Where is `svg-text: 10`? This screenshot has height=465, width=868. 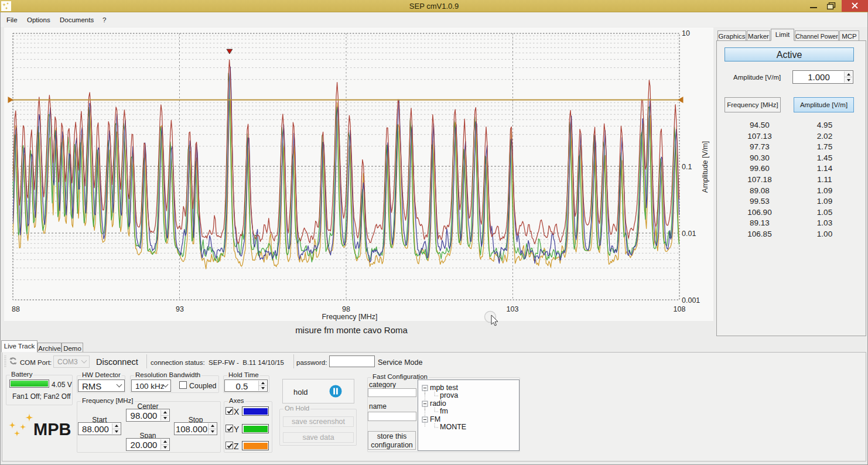
svg-text: 10 is located at coordinates (686, 33).